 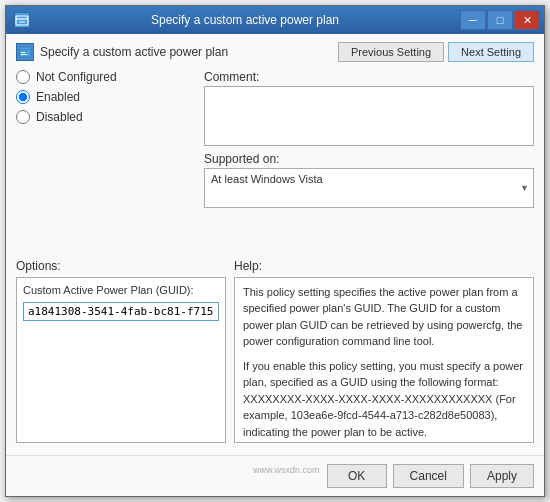 What do you see at coordinates (384, 317) in the screenshot?
I see `help-paragraph-1: This policy setting specifies the active…` at bounding box center [384, 317].